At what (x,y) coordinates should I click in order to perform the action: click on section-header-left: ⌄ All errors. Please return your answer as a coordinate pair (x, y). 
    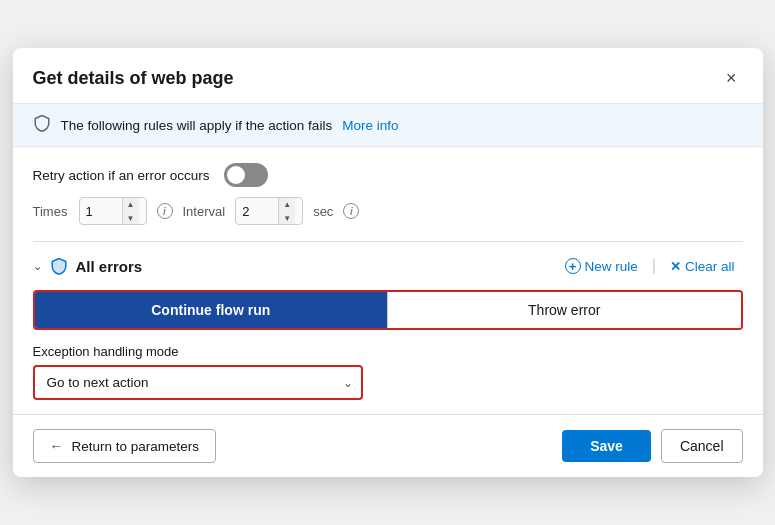
    Looking at the image, I should click on (88, 266).